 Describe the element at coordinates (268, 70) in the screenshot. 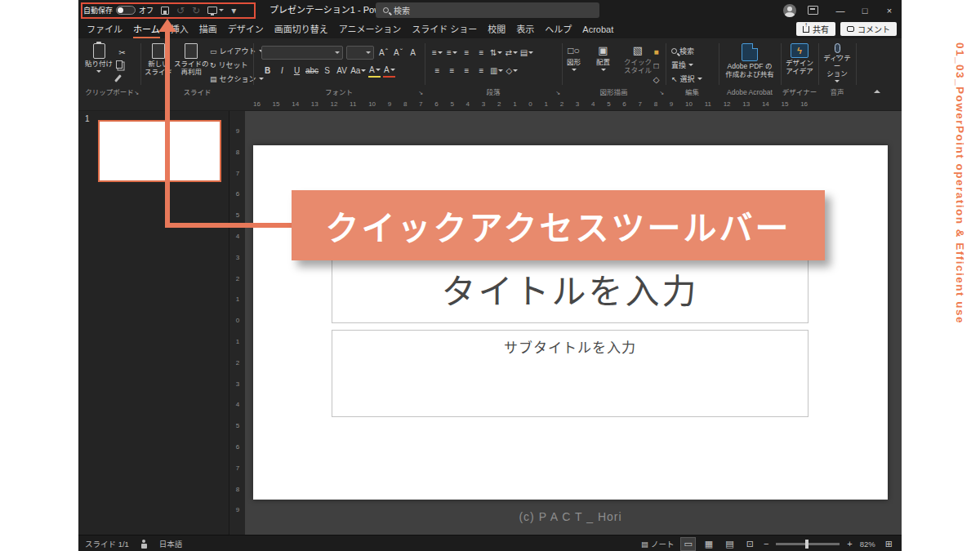

I see `bold-button: B` at that location.